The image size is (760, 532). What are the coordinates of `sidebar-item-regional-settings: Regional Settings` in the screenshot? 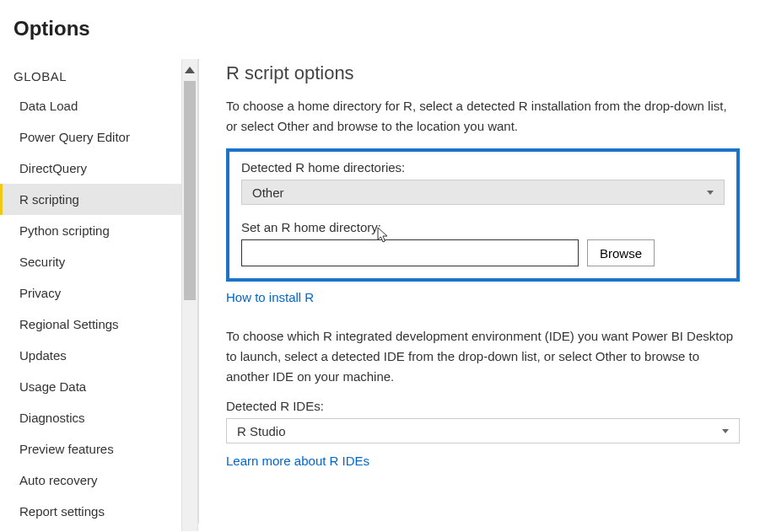 It's located at (100, 324).